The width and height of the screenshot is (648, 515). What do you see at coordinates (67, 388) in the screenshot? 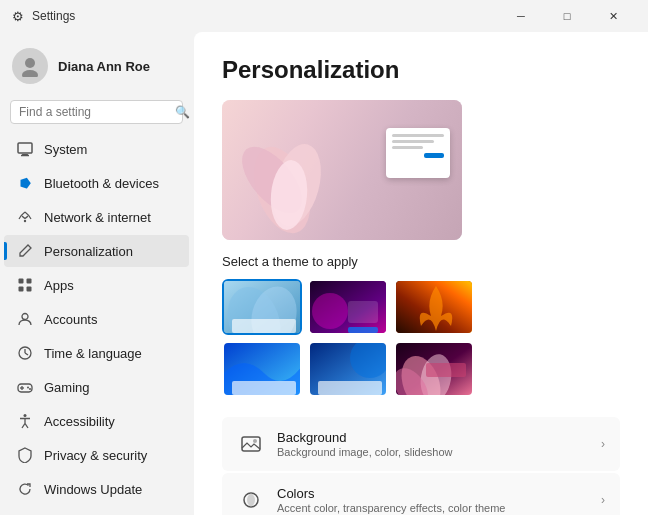
I see `gaming-label: Gaming` at bounding box center [67, 388].